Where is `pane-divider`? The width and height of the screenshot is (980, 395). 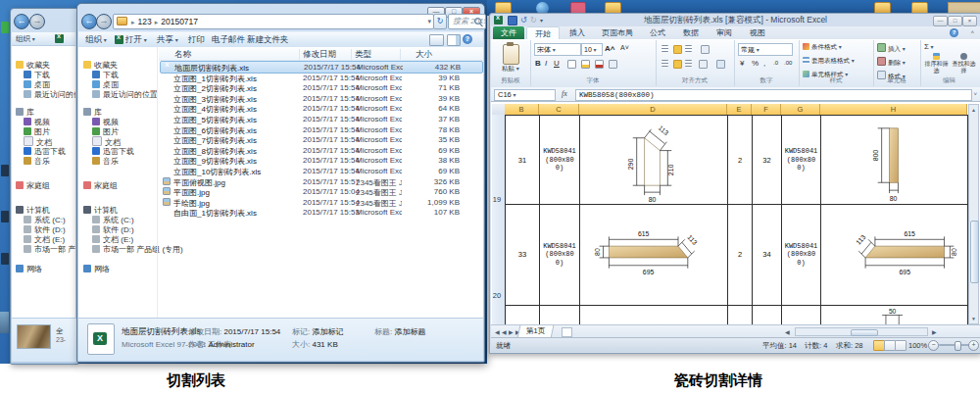 pane-divider is located at coordinates (157, 182).